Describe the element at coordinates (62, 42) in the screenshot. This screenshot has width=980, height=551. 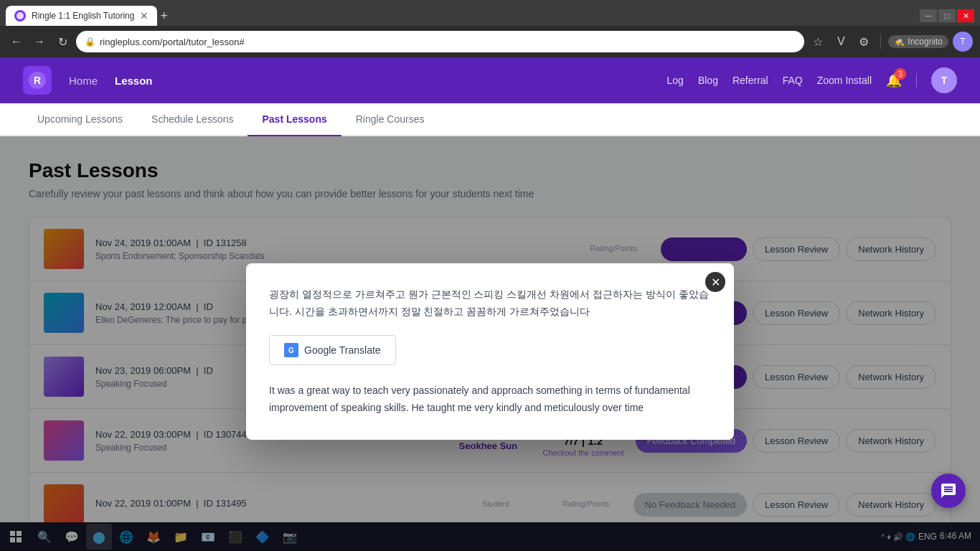
I see `reload-button: ↻` at that location.